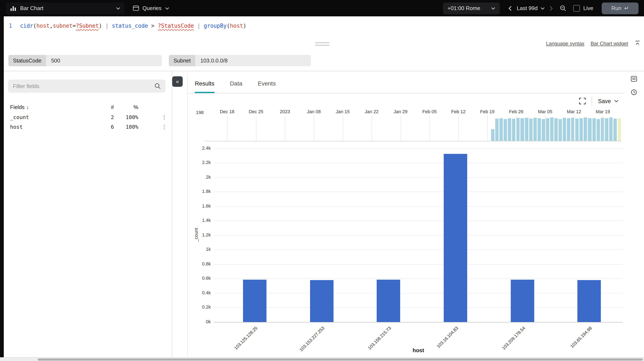  What do you see at coordinates (638, 43) in the screenshot?
I see `collapse-editor-button` at bounding box center [638, 43].